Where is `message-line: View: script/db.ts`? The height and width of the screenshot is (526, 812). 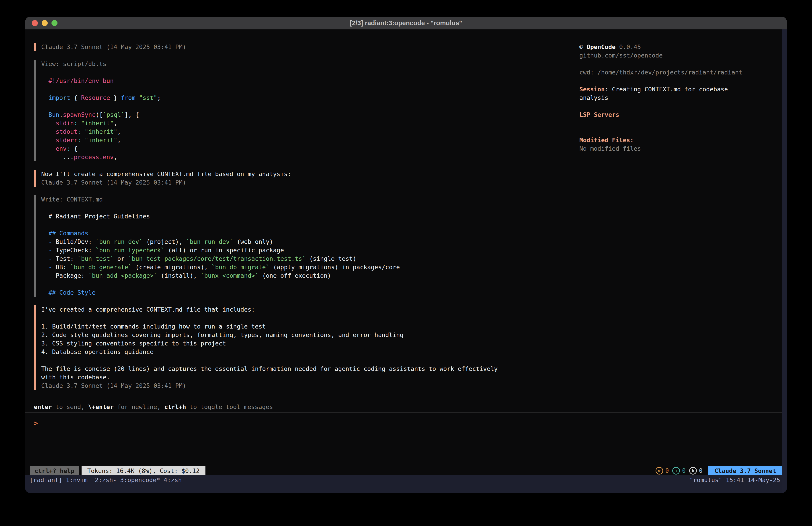
message-line: View: script/db.ts is located at coordinates (310, 64).